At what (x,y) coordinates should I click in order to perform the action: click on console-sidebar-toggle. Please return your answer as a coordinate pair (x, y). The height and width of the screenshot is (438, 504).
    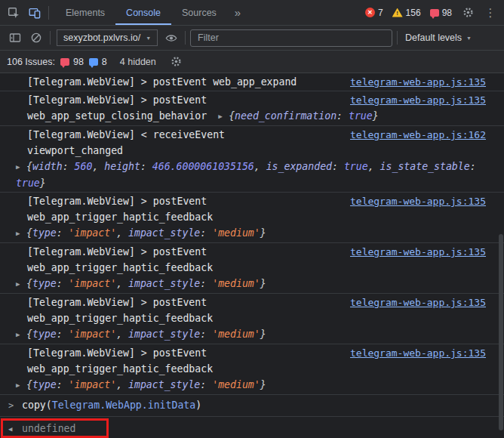
    Looking at the image, I should click on (15, 38).